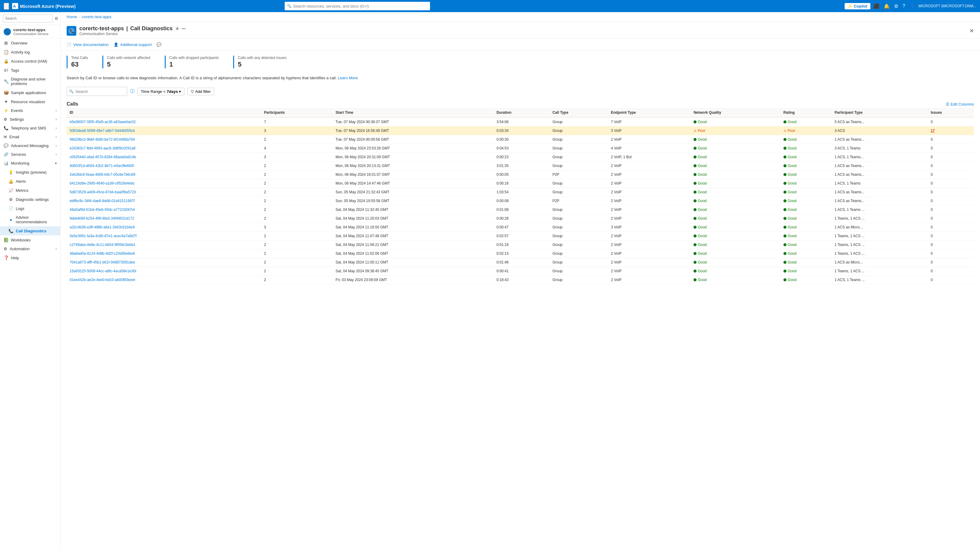 The width and height of the screenshot is (980, 550). Describe the element at coordinates (151, 29) in the screenshot. I see `page-title-part2: Call Diagnostics` at that location.